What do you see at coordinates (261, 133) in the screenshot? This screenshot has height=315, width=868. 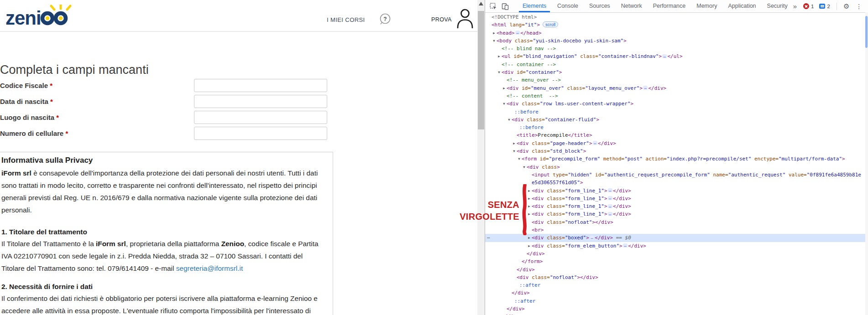 I see `numero-di-cellulare-input` at bounding box center [261, 133].